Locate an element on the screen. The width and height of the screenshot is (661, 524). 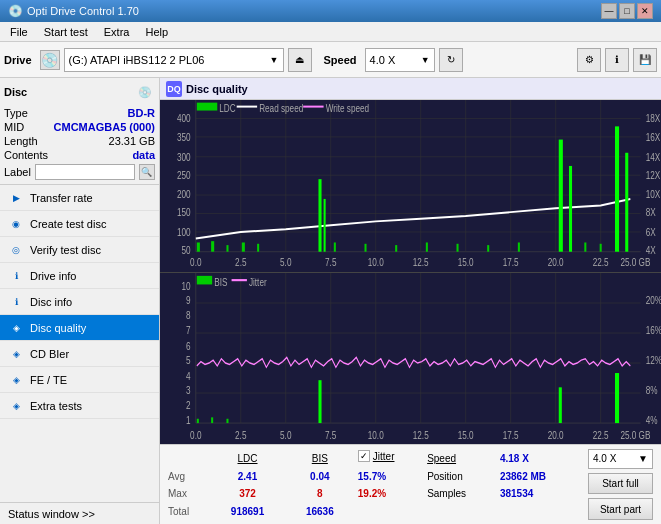
sidebar-item-verify-test-disc: ◎ Verify test disc is located at coordinates (80, 250).